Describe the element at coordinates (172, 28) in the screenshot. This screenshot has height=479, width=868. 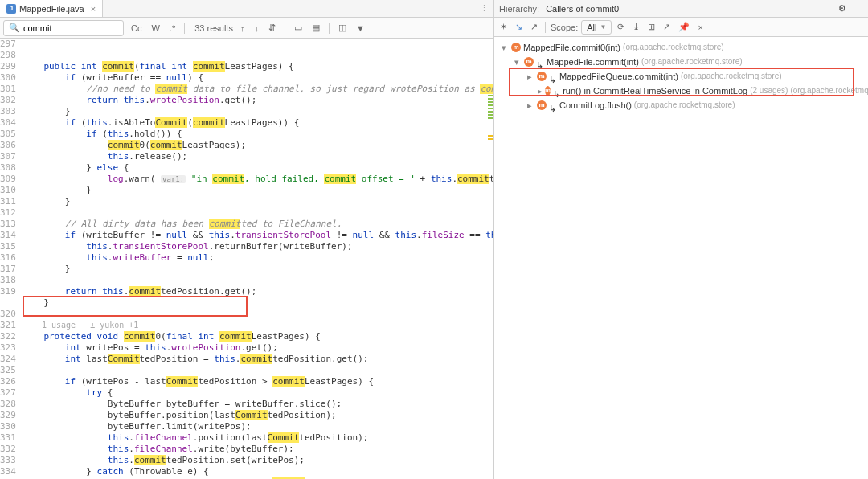
I see `regex-button: .*` at that location.